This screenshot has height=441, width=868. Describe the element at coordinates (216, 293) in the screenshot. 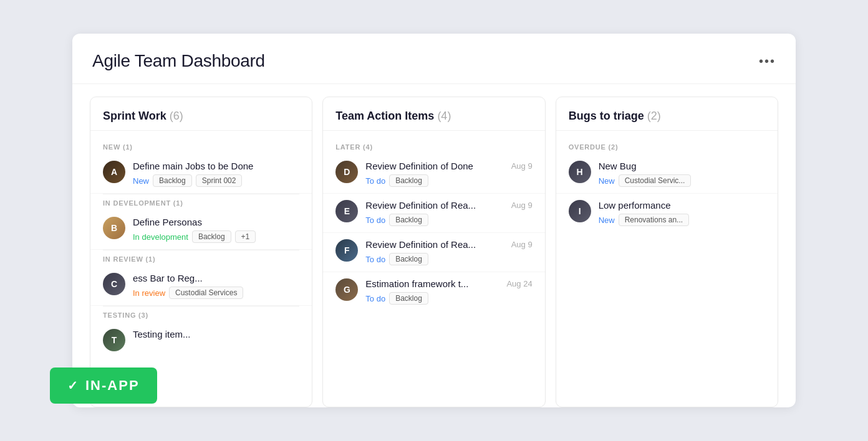

I see `task-tags: In review Custodial Services` at that location.